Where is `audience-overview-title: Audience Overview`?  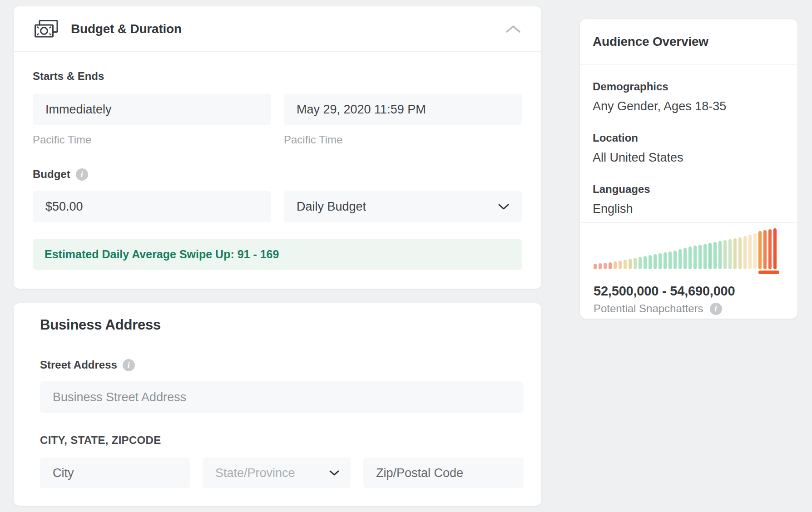 audience-overview-title: Audience Overview is located at coordinates (650, 42).